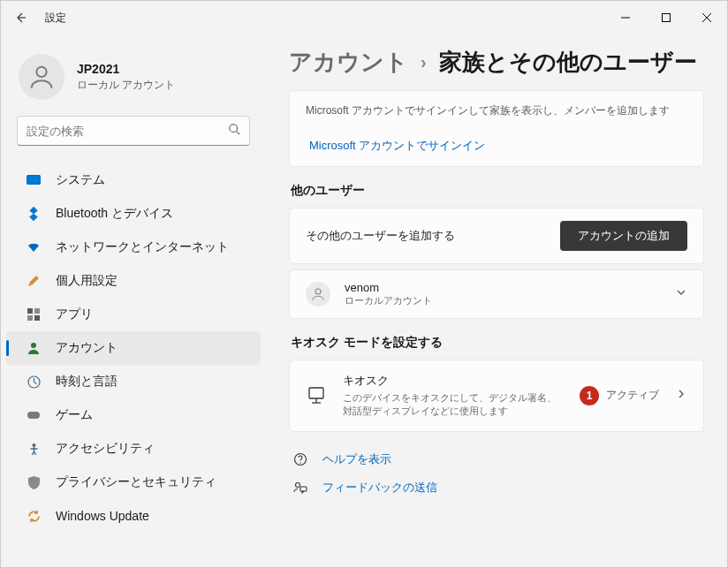 This screenshot has width=728, height=568. I want to click on add-account-button: アカウントの追加, so click(624, 236).